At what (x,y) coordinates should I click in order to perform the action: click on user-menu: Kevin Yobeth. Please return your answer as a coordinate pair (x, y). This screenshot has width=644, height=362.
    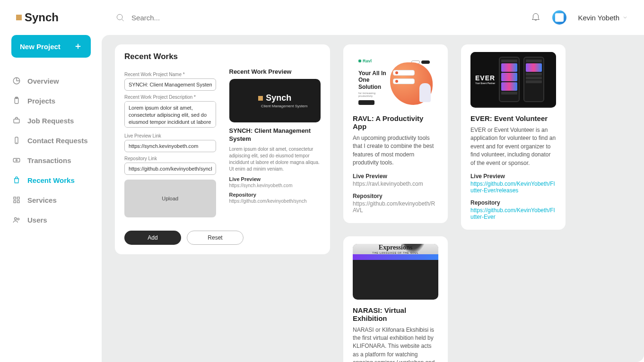
    Looking at the image, I should click on (603, 18).